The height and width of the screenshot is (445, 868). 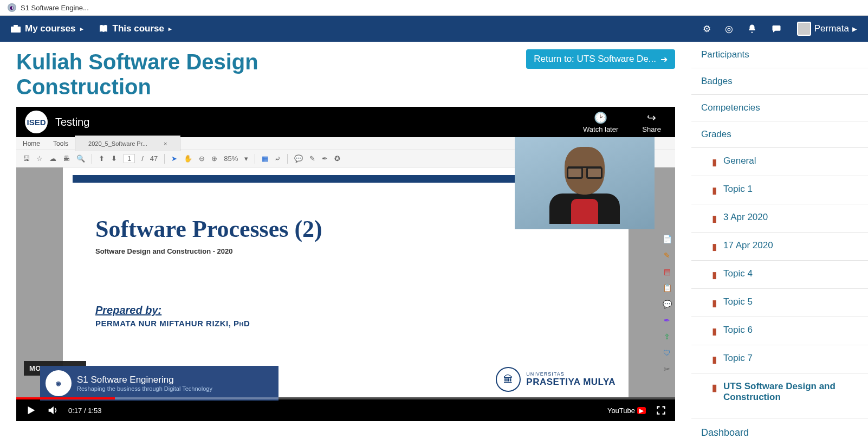 I want to click on share-button: ↪ Share, so click(x=651, y=122).